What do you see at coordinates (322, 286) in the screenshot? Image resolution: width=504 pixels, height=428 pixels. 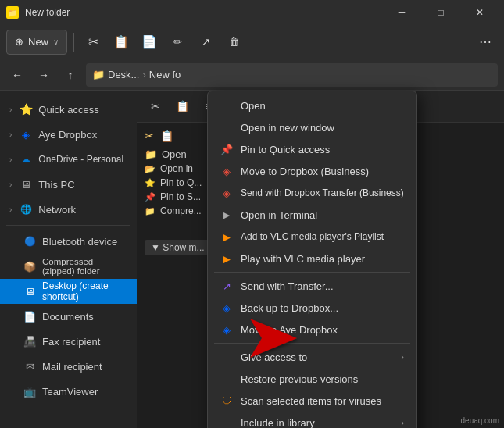 I see `menu-label-send-transfer: Send with Transfer...` at bounding box center [322, 286].